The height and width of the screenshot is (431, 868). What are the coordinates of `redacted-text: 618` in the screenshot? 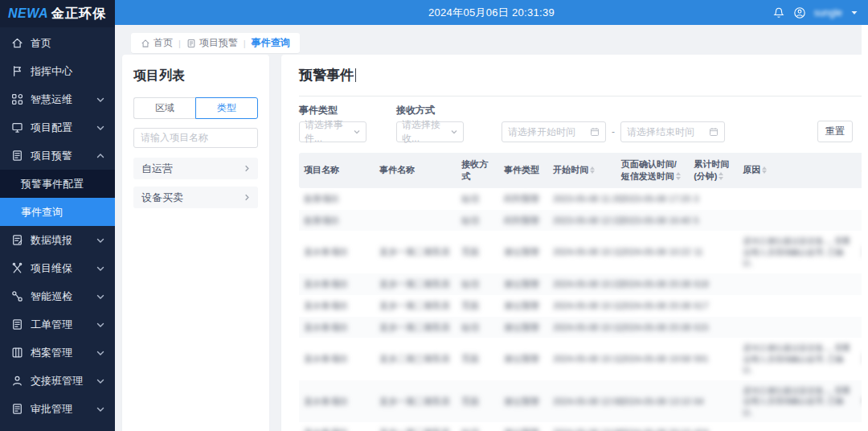 It's located at (701, 284).